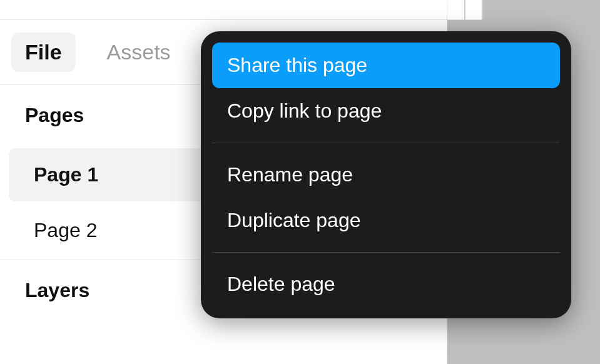 This screenshot has height=364, width=600. Describe the element at coordinates (44, 53) in the screenshot. I see `tab-file: File` at that location.